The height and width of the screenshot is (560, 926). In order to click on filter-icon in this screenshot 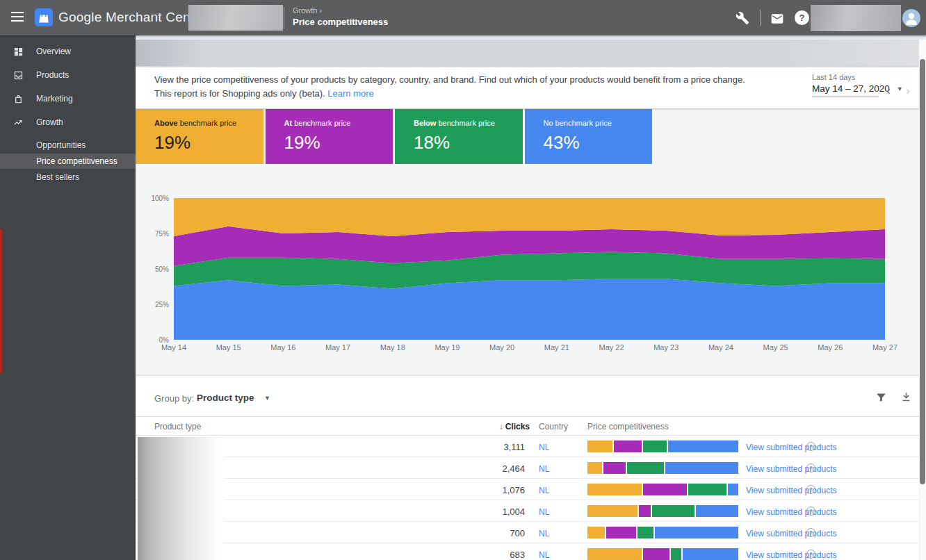, I will do `click(882, 397)`.